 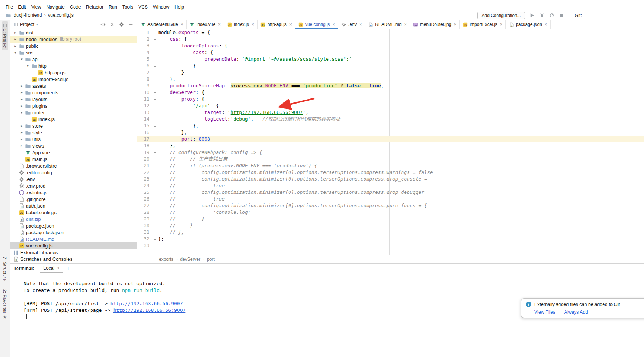 I want to click on tree-item-main-js: JSmain.js, so click(x=74, y=159).